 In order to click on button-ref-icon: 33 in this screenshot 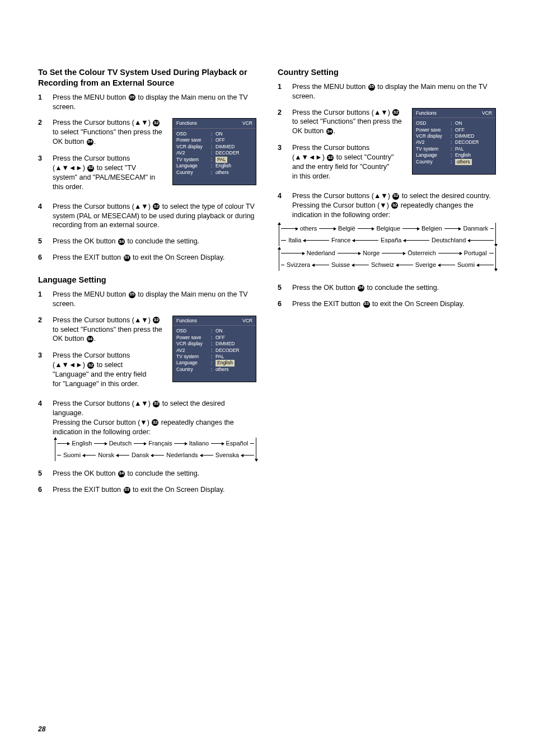, I will do `click(367, 304)`.